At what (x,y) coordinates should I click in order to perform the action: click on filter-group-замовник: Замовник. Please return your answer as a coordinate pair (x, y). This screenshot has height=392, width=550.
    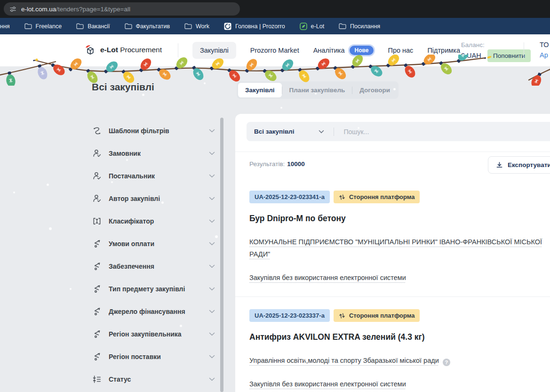
    Looking at the image, I should click on (156, 153).